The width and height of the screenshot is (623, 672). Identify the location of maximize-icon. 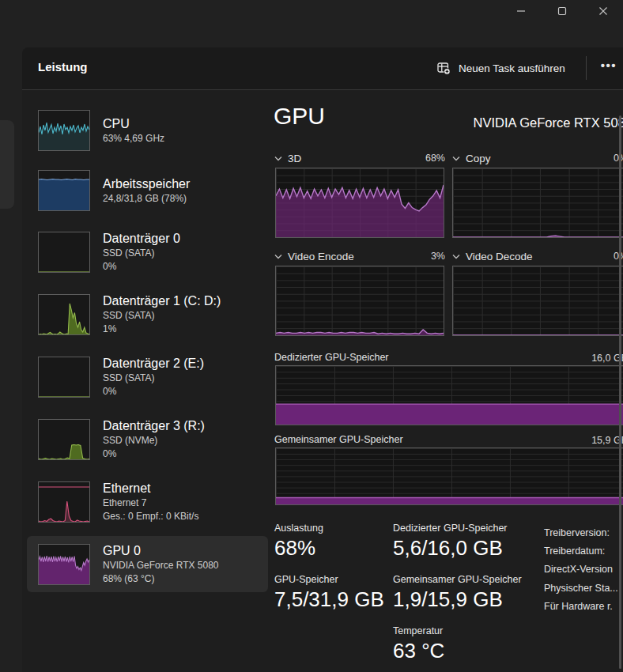
(562, 11).